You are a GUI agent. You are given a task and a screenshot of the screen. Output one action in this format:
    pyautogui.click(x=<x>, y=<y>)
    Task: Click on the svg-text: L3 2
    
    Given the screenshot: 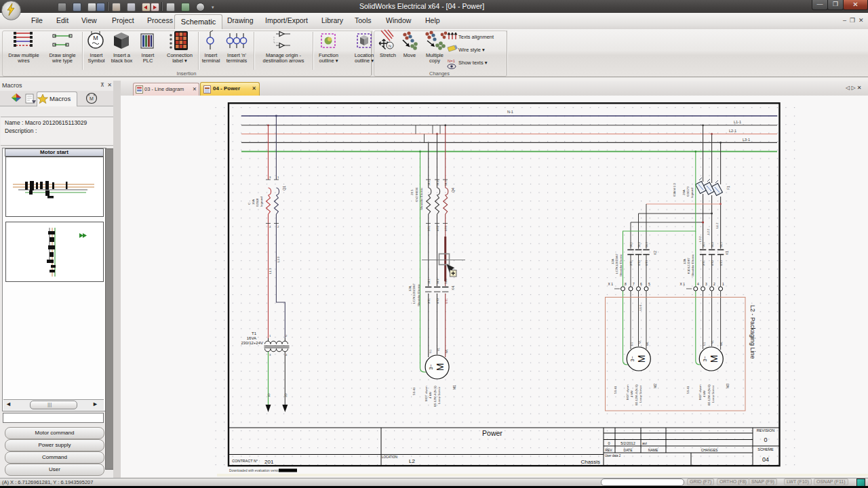 What is the action you would take?
    pyautogui.click(x=700, y=239)
    